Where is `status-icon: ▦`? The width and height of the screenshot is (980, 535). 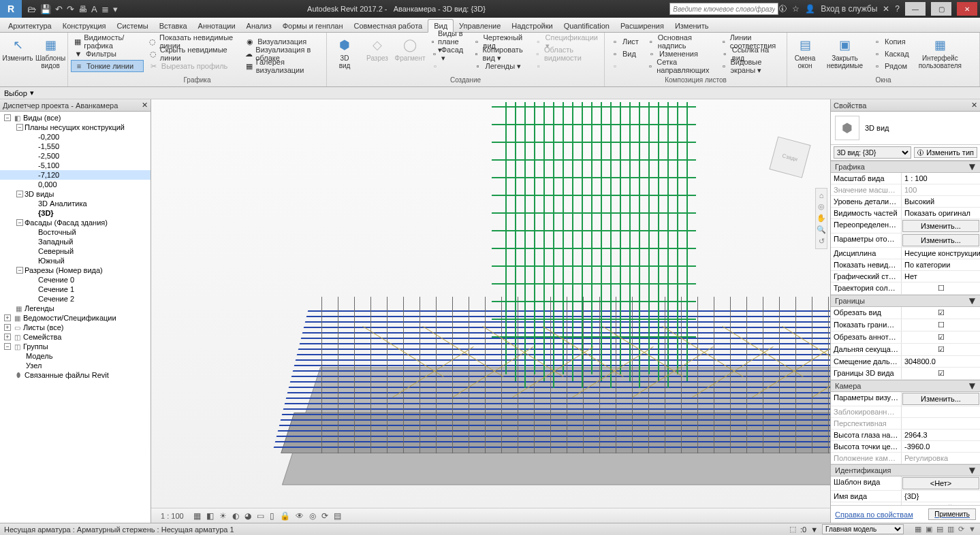
status-icon: ▦ is located at coordinates (918, 530).